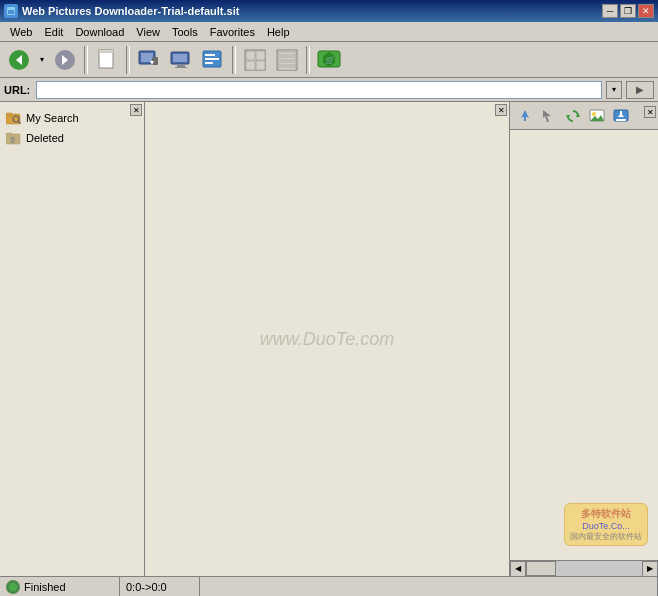 This screenshot has width=658, height=596. Describe the element at coordinates (640, 90) in the screenshot. I see `url-go-button: ▶` at that location.